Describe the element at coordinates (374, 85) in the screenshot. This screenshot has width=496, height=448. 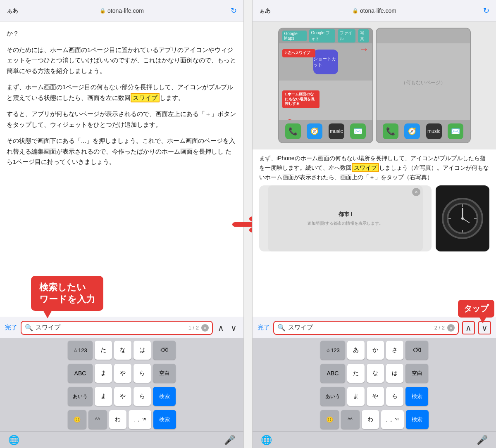
I see `top-image-area: Google Maps Google フォト ファイル 写真 → 2.左へスワイ…` at that location.